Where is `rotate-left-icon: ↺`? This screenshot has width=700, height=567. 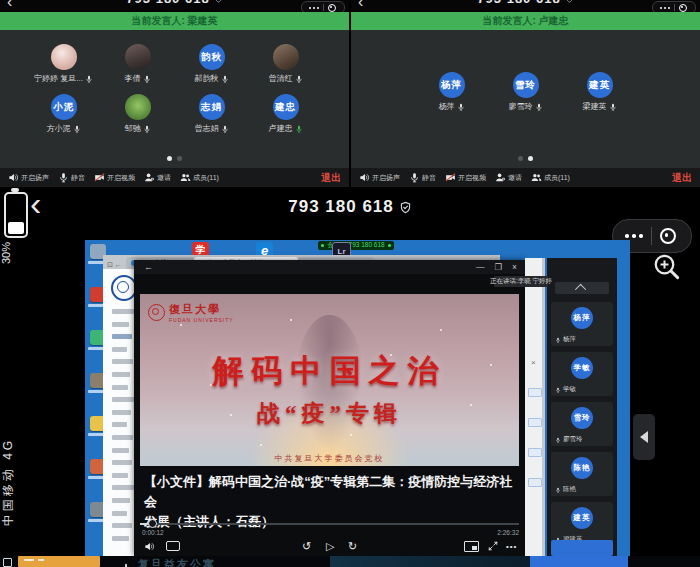 rotate-left-icon: ↺ is located at coordinates (306, 546).